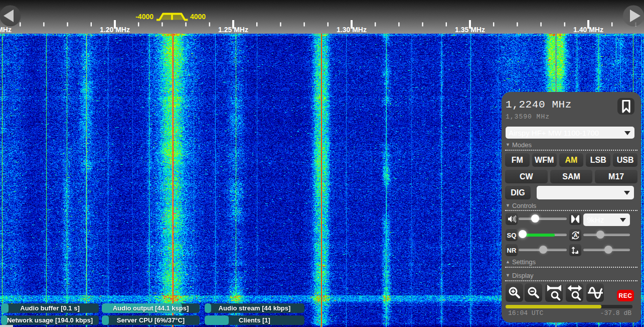 The image size is (644, 327). I want to click on svg-text: 1.30 MHz, so click(352, 30).